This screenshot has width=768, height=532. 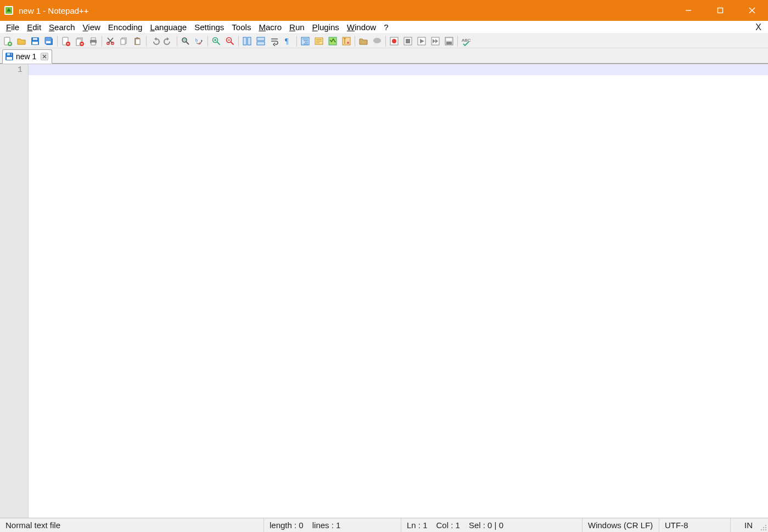 I want to click on statusbar: Normal text file length : 0 lines : 1 Ln…, so click(x=384, y=525).